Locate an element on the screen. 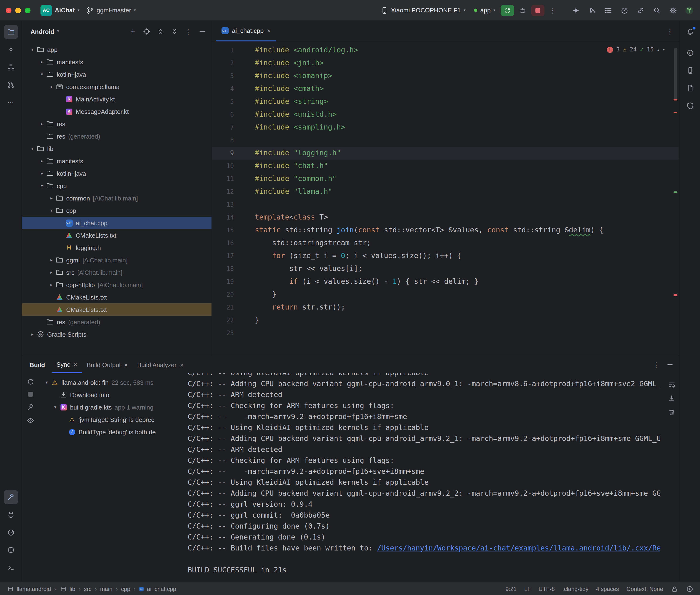  search-icon is located at coordinates (657, 10).